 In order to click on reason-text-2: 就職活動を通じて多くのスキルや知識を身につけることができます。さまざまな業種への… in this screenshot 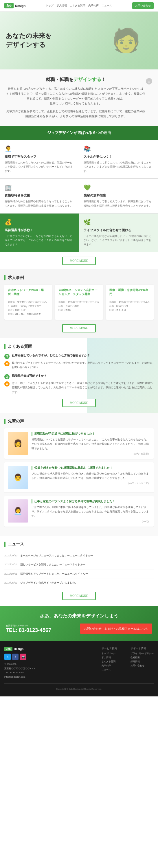, I will do `click(119, 167)`.